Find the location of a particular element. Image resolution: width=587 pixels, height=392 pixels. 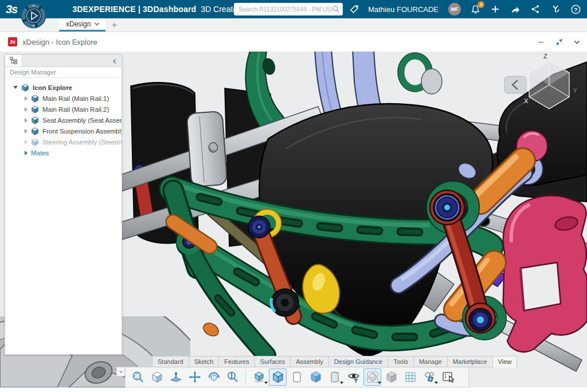

model-tree: Icon Explore Main Rail (Main Rail.1) Mai… is located at coordinates (63, 118).